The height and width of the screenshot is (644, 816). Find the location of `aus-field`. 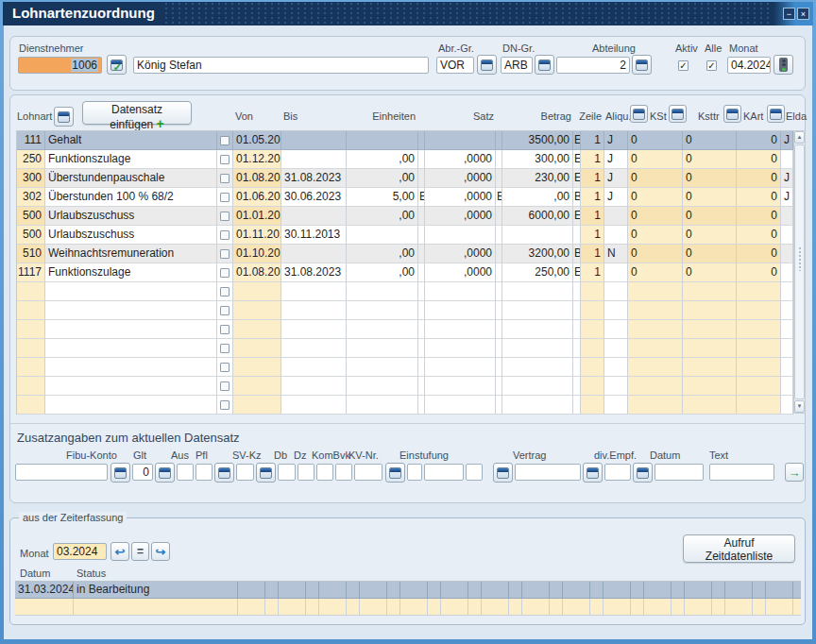

aus-field is located at coordinates (185, 472).